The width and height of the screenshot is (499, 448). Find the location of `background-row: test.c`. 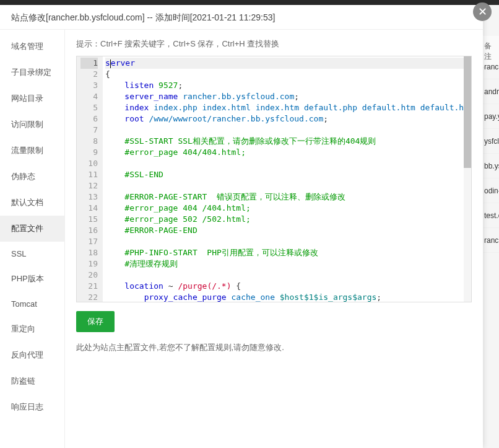

background-row: test.c is located at coordinates (491, 216).